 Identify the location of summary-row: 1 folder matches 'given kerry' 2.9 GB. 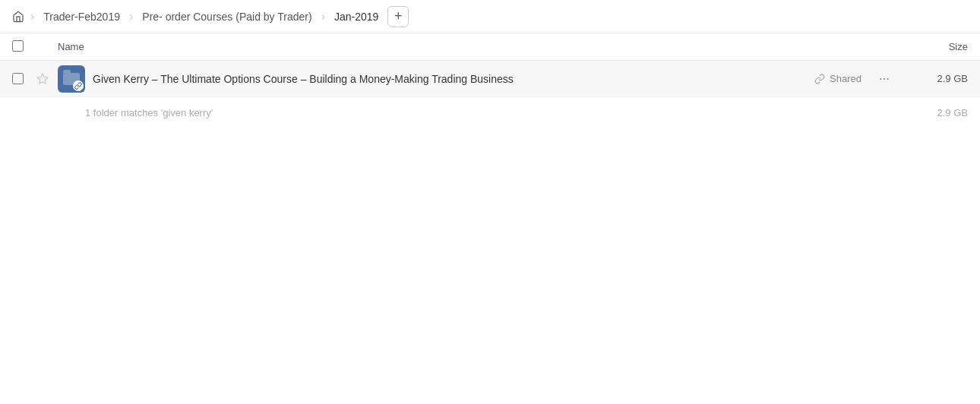
(490, 112).